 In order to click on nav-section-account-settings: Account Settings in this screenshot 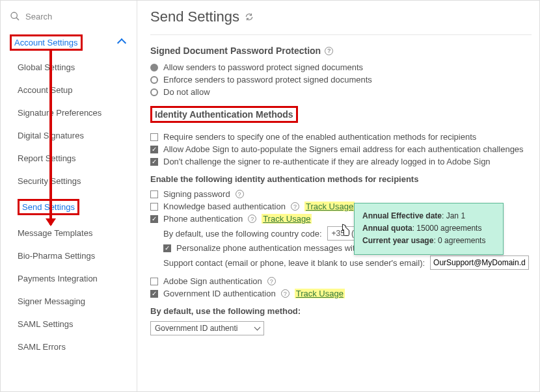, I will do `click(69, 43)`.